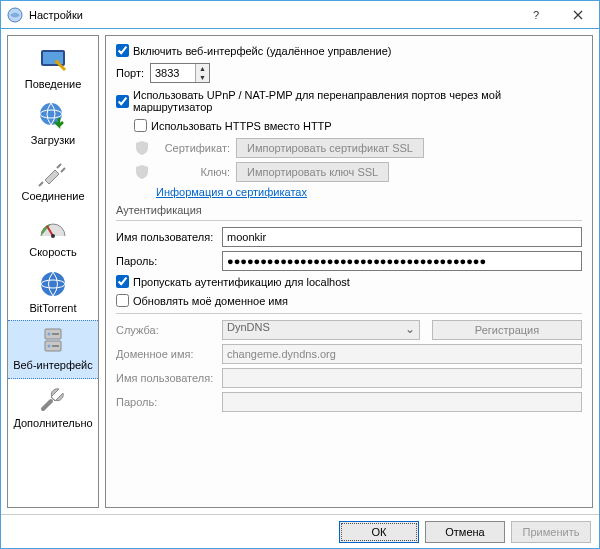 The width and height of the screenshot is (600, 549). What do you see at coordinates (507, 330) in the screenshot?
I see `ddns-register-button: Регистрация` at bounding box center [507, 330].